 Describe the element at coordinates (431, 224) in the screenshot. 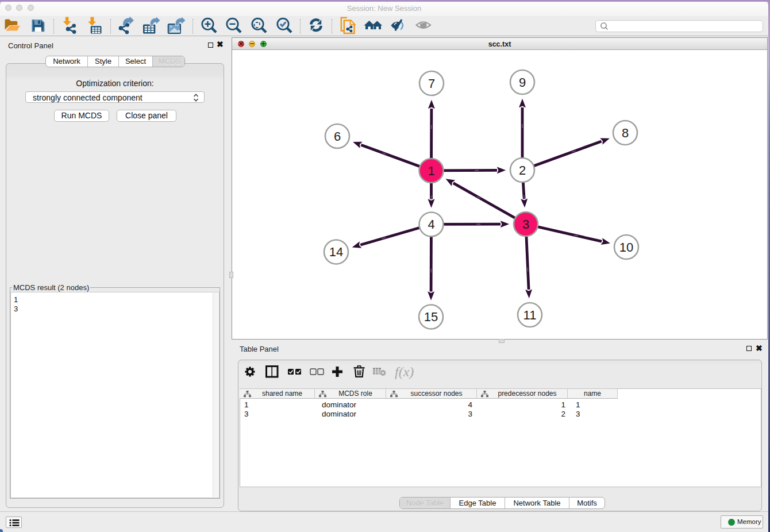

I see `svg-text: 4` at that location.